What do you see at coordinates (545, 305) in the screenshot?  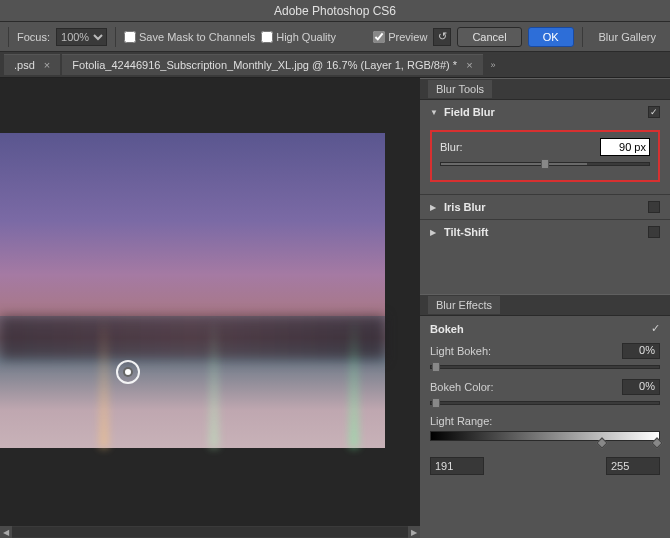 I see `blur-effects-panel-header: Blur Effects` at bounding box center [545, 305].